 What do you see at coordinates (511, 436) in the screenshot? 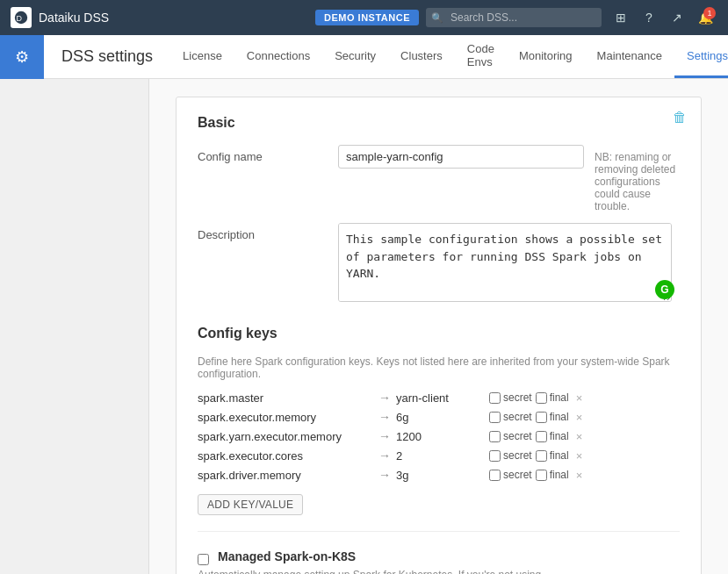
I see `secret-check-2: secret` at bounding box center [511, 436].